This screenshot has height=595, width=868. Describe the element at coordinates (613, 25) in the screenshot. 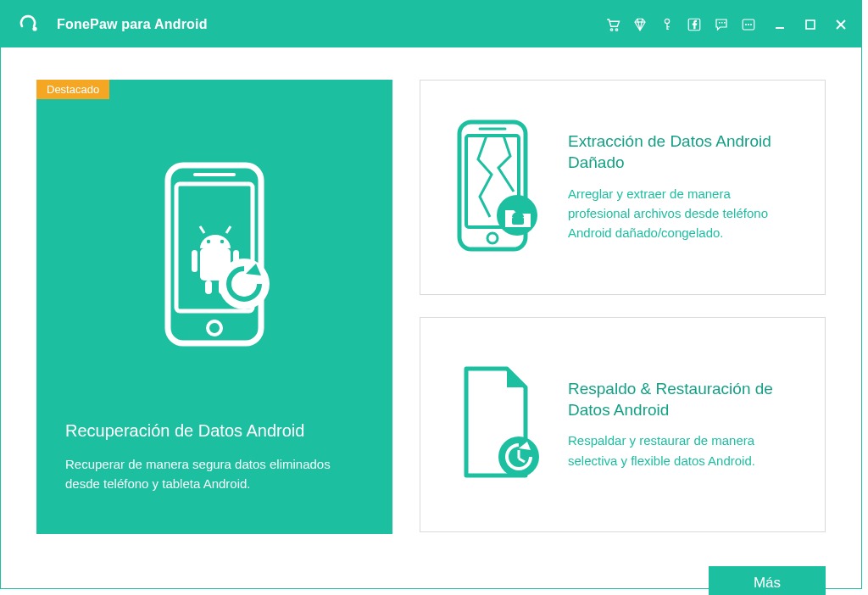

I see `cart-icon` at that location.